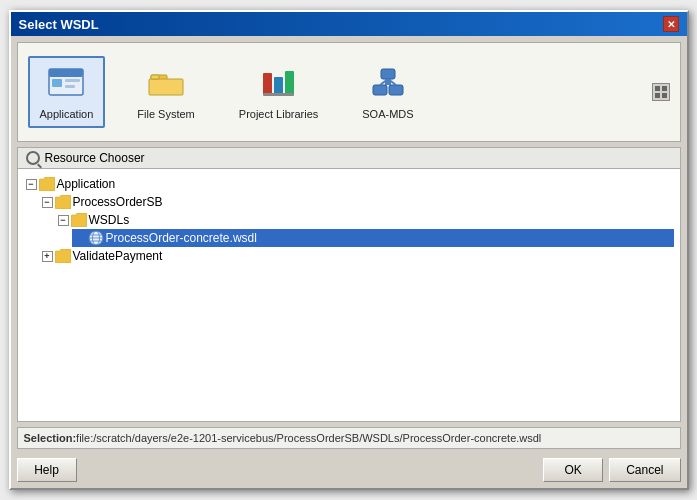 Image resolution: width=697 pixels, height=500 pixels. I want to click on resource-chooser-header: Resource Chooser, so click(349, 158).